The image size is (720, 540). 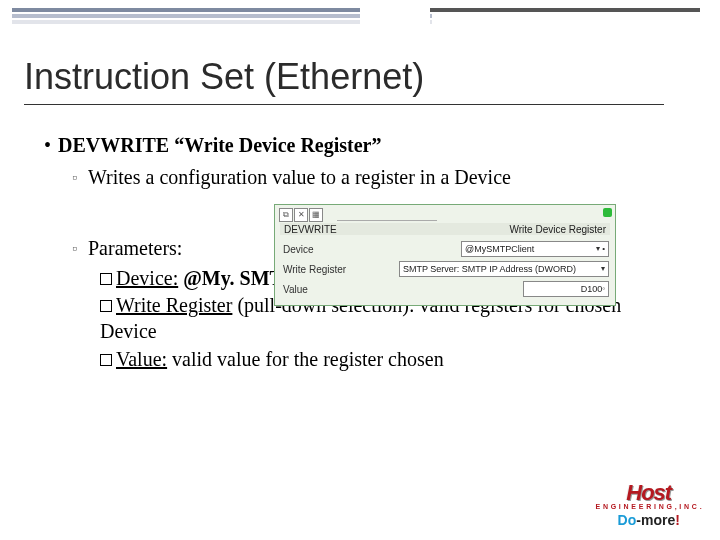 What do you see at coordinates (360, 23) in the screenshot?
I see `header-stripes` at bounding box center [360, 23].